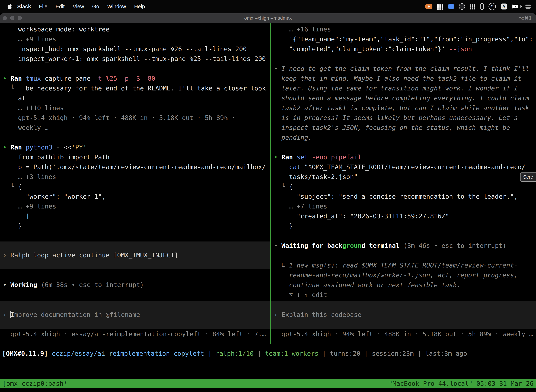 This screenshot has width=536, height=392. Describe the element at coordinates (405, 265) in the screenshot. I see `terminal-line: ↳ 1 new msg(s): read $OMX_TEAM_STATE_ROO…` at that location.